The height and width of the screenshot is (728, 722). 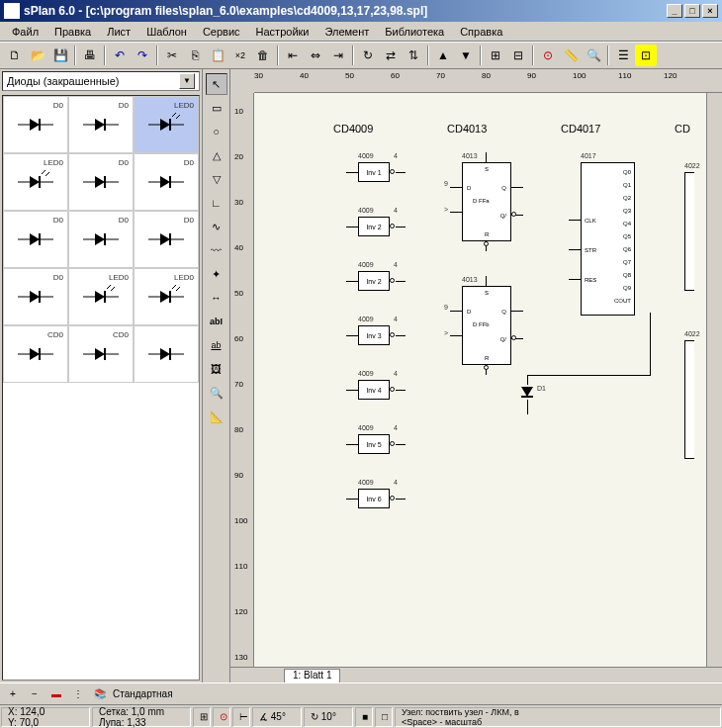 What do you see at coordinates (35, 694) in the screenshot?
I see `remove-icon: −` at bounding box center [35, 694].